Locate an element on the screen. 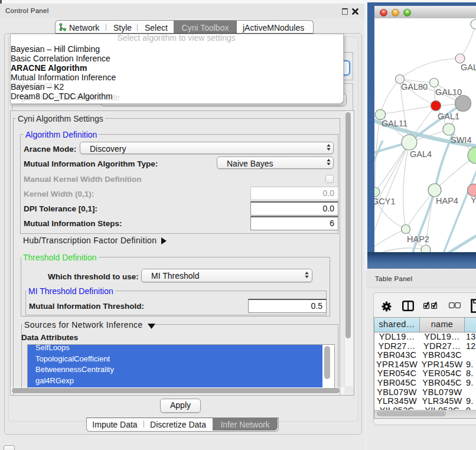 This screenshot has height=450, width=476. svg-text: GAL10 is located at coordinates (449, 92).